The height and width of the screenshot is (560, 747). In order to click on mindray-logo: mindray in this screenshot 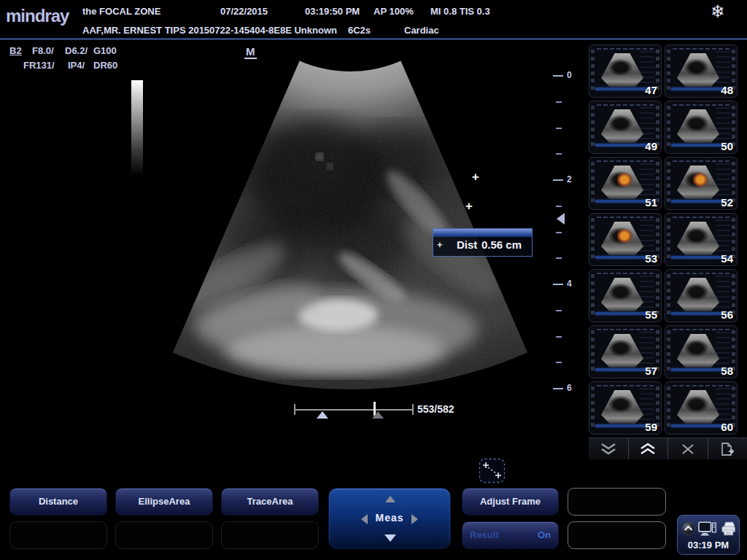, I will do `click(37, 16)`.